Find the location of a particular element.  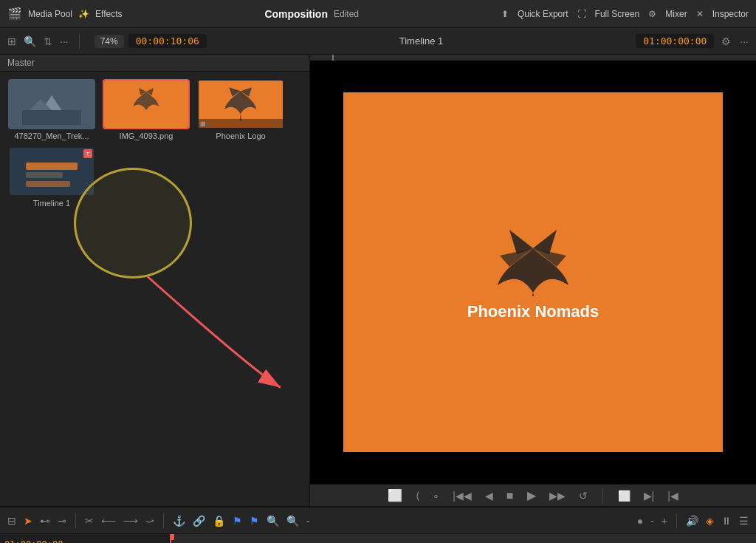

replace-tool: ⤻ is located at coordinates (150, 521).